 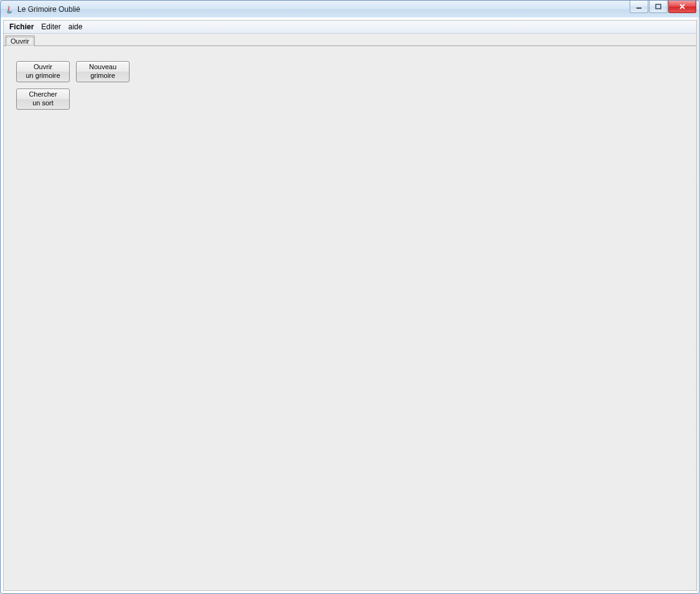 What do you see at coordinates (43, 99) in the screenshot?
I see `search-spell-button: Chercher un sort` at bounding box center [43, 99].